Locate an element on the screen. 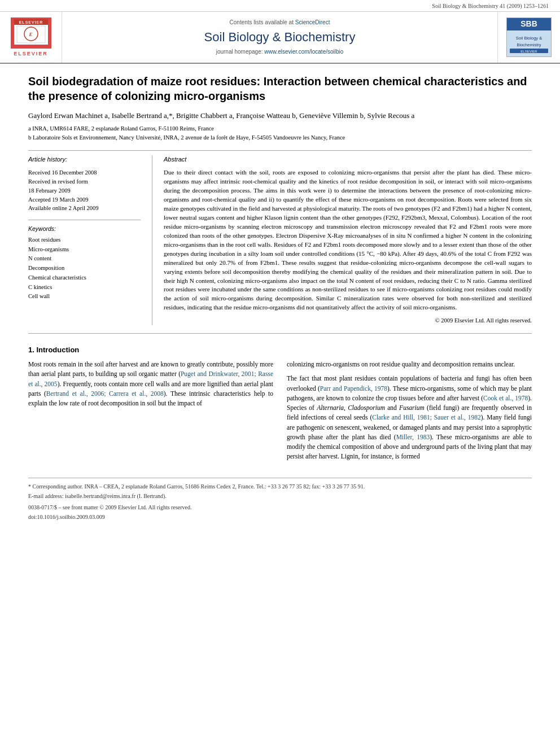 Image resolution: width=560 pixels, height=747 pixels. abstract-text: Due to their direct contact with the soi… is located at coordinates (348, 241).